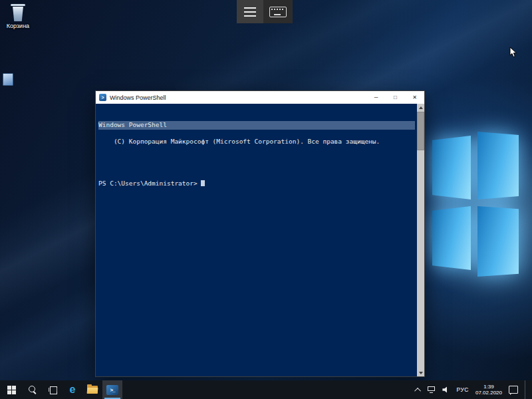 Image resolution: width=532 pixels, height=399 pixels. I want to click on keyboard-icon, so click(278, 12).